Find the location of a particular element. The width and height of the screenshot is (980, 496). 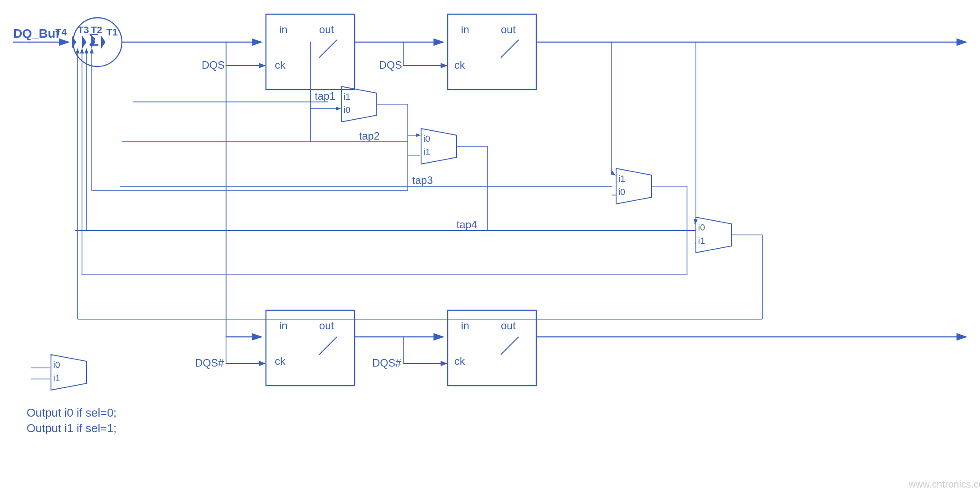

svg-text: tap3 is located at coordinates (423, 180).